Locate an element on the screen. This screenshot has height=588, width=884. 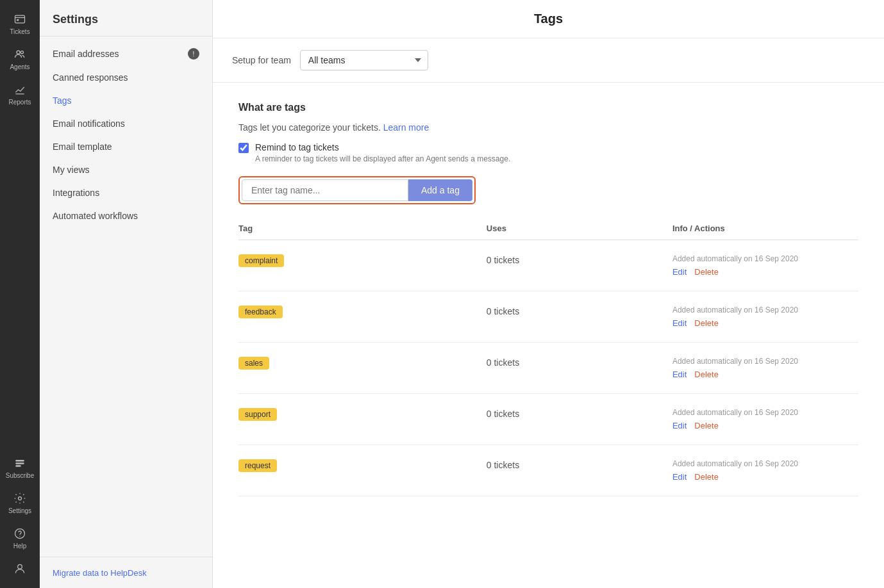
nav-item-reports: Reports is located at coordinates (20, 95).